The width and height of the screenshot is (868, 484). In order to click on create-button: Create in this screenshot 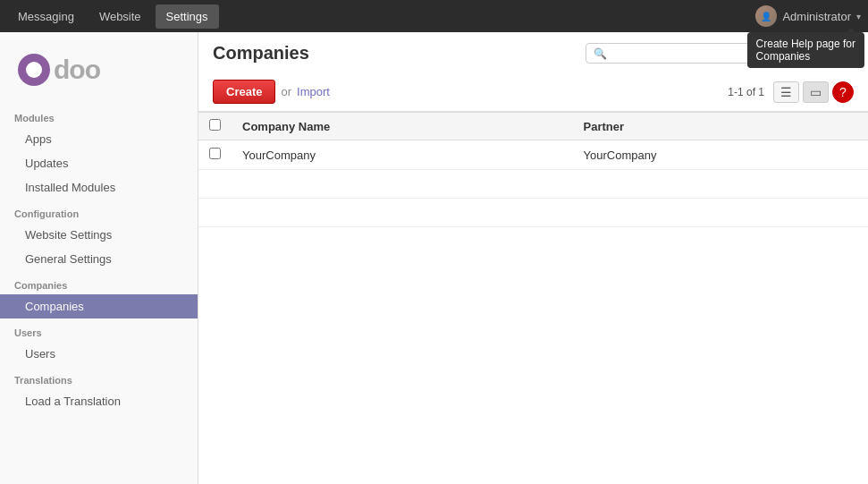, I will do `click(244, 91)`.